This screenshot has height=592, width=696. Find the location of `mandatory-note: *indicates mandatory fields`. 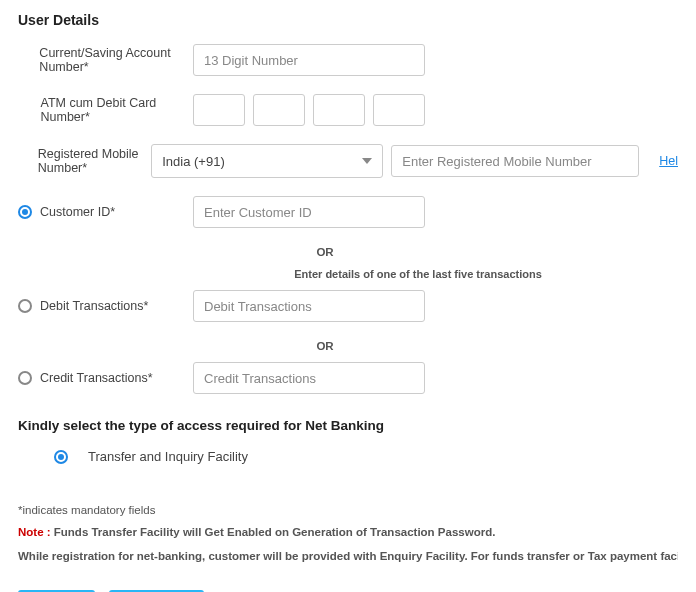

mandatory-note: *indicates mandatory fields is located at coordinates (348, 510).